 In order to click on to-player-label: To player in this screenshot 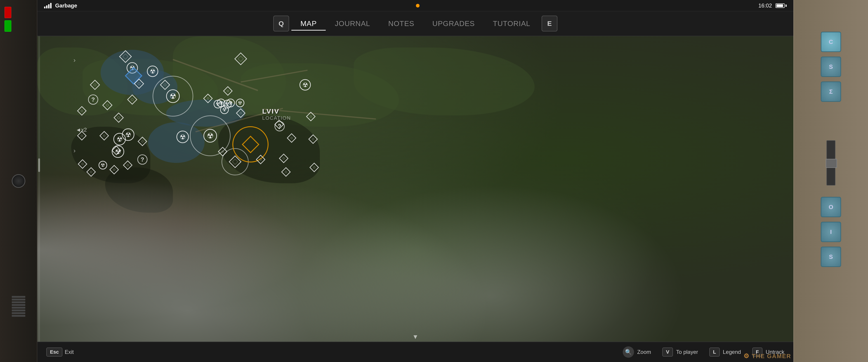, I will do `click(687, 352)`.